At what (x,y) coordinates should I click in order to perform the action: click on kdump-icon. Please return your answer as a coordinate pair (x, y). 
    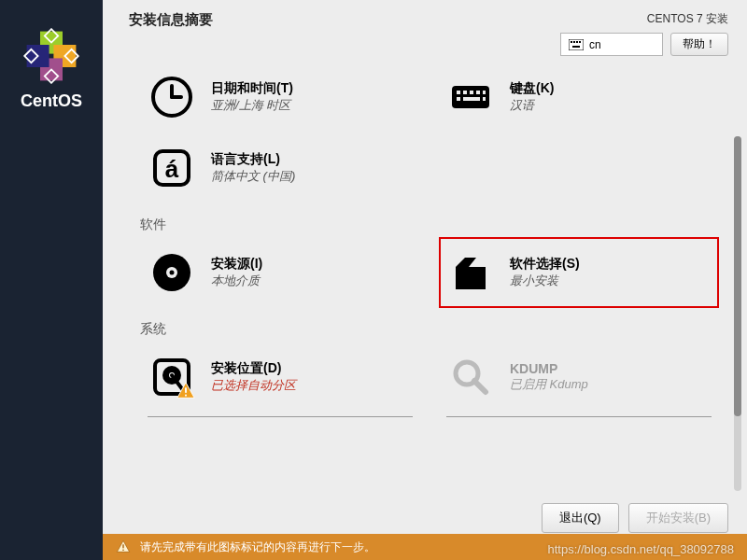
    Looking at the image, I should click on (471, 377).